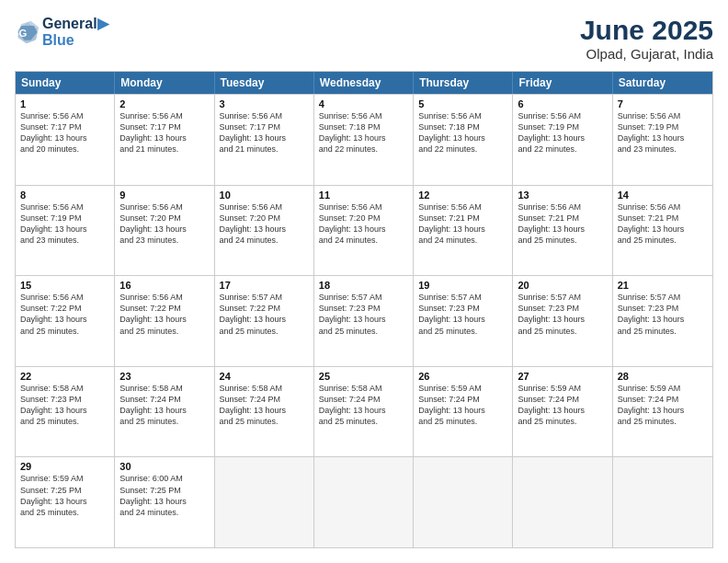 This screenshot has width=728, height=563. What do you see at coordinates (663, 83) in the screenshot?
I see `header-saturday: Saturday` at bounding box center [663, 83].